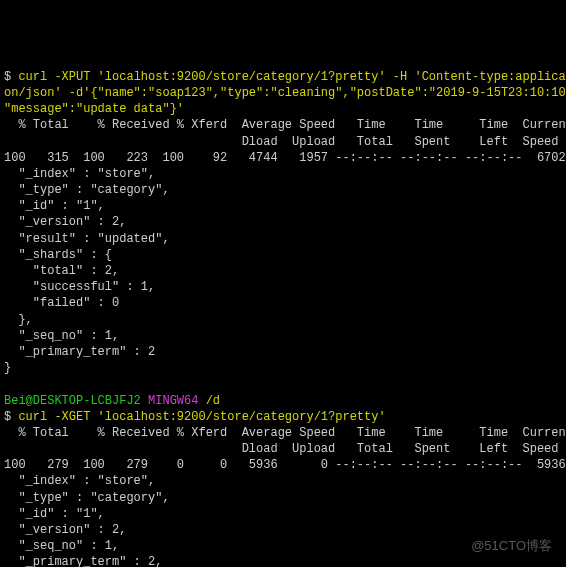  I want to click on prompt-path: /d, so click(213, 401).